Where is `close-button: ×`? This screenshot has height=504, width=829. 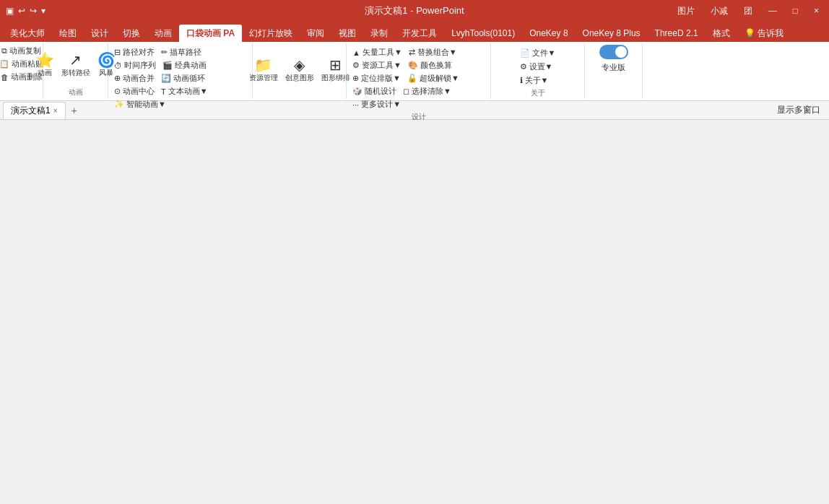
close-button: × is located at coordinates (816, 11).